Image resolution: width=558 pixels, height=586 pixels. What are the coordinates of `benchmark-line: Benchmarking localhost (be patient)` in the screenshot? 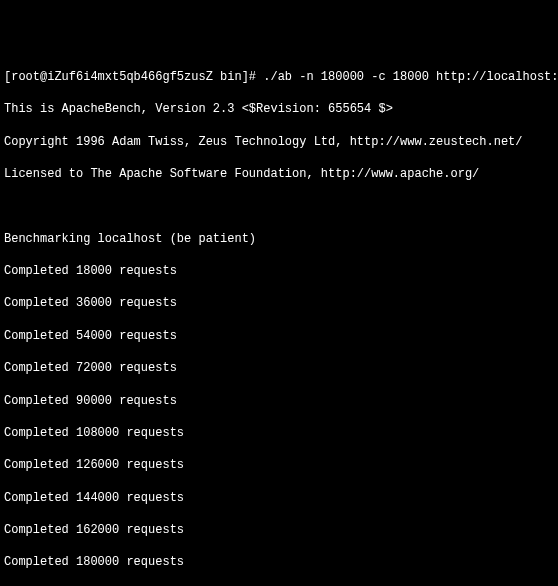 It's located at (279, 239).